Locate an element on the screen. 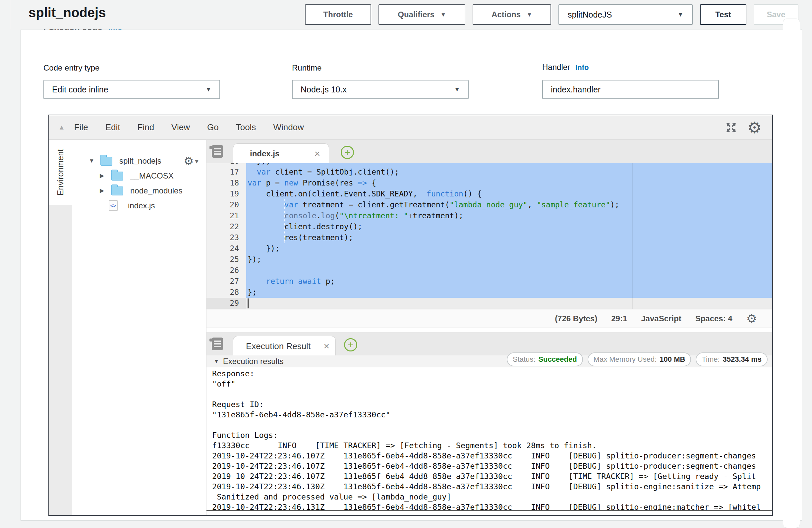 Image resolution: width=812 pixels, height=528 pixels. code-tab-indexjs: index.js × is located at coordinates (281, 153).